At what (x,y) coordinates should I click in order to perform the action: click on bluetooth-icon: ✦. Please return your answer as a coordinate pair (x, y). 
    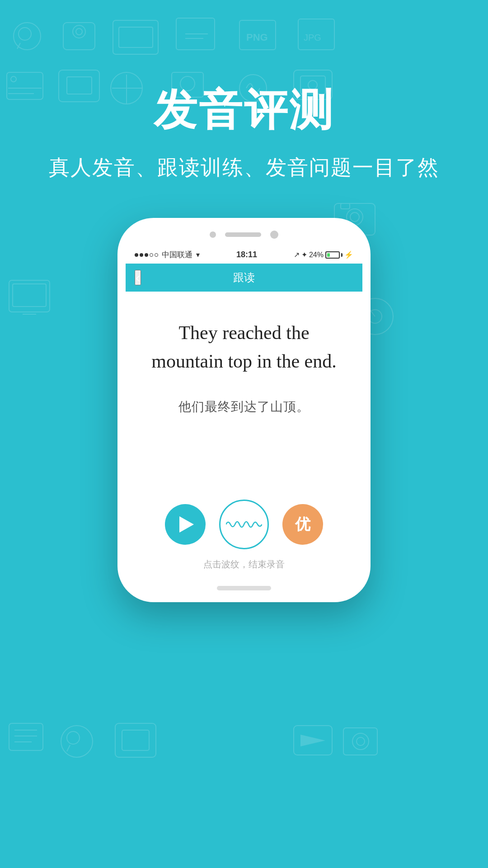
    Looking at the image, I should click on (305, 255).